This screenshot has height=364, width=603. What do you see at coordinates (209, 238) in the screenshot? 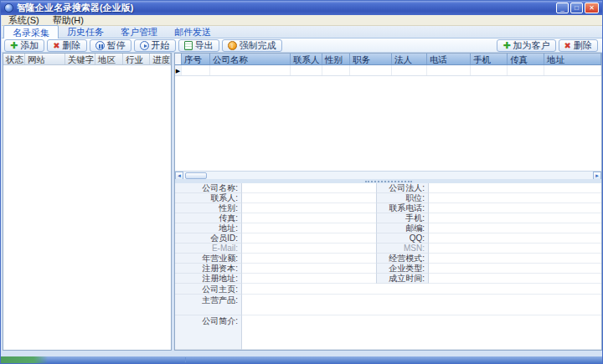
I see `label-member-id: 会员ID:` at bounding box center [209, 238].